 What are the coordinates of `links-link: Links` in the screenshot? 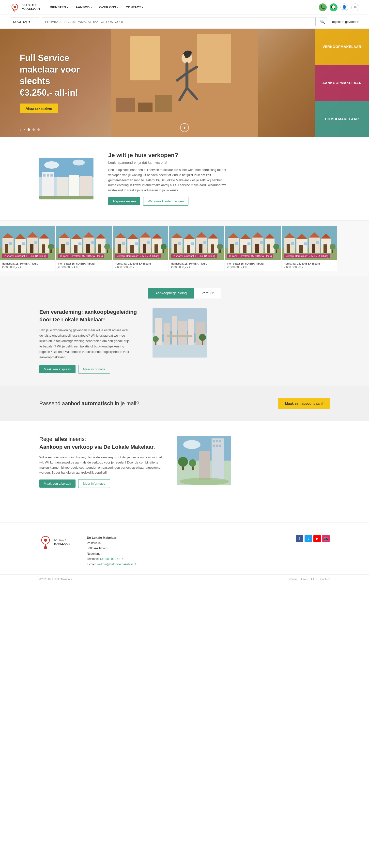 It's located at (304, 579).